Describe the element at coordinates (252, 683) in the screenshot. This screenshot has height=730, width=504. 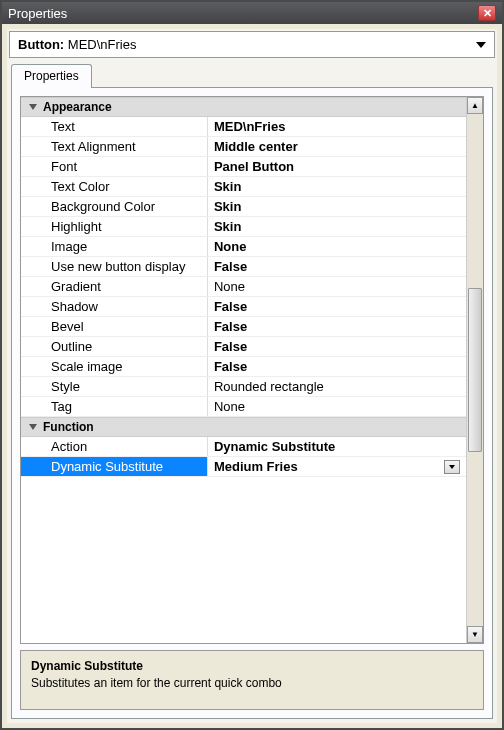
I see `description-text: Substitutes an item for the current quic…` at that location.